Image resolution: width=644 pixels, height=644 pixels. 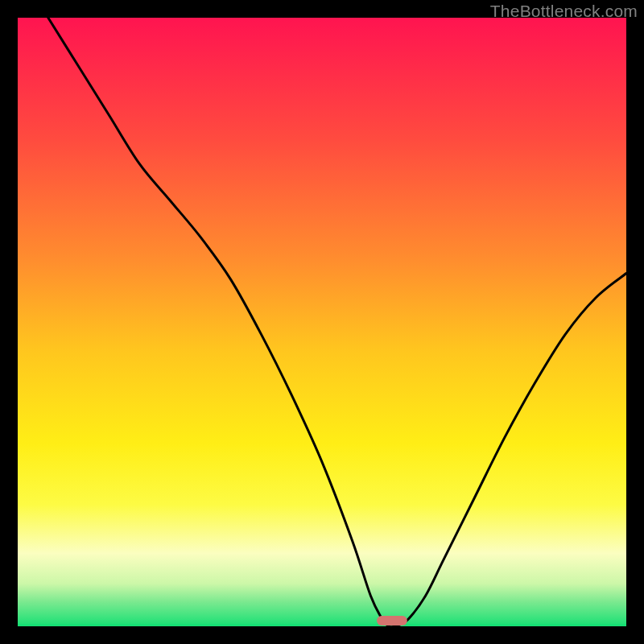 What do you see at coordinates (392, 621) in the screenshot?
I see `optimal-marker` at bounding box center [392, 621].